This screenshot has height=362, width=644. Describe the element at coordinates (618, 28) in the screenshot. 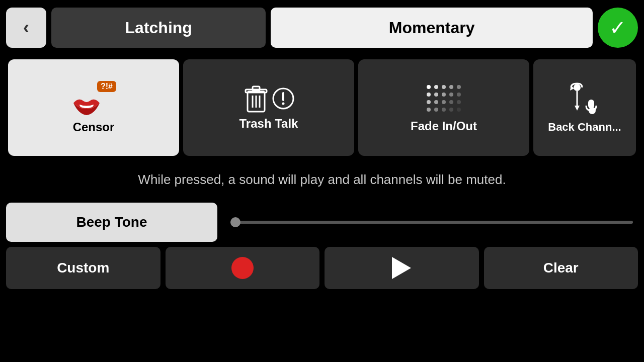

I see `confirm-button: ✓` at that location.